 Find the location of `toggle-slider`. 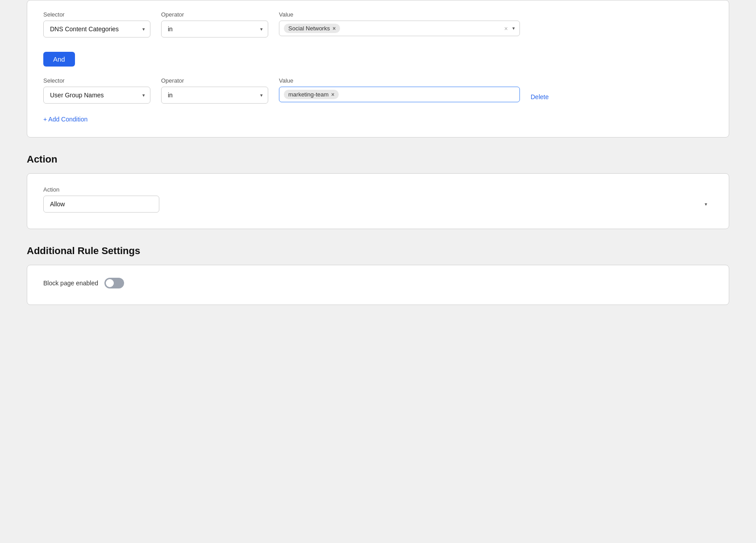

toggle-slider is located at coordinates (114, 283).